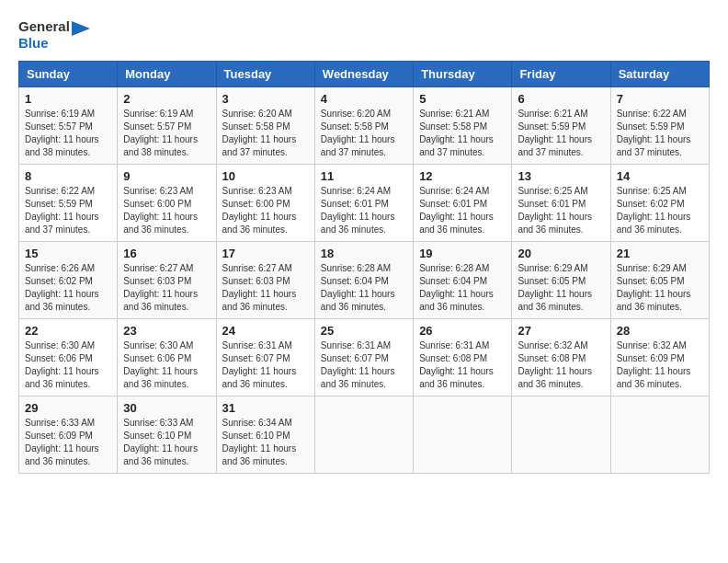  Describe the element at coordinates (561, 133) in the screenshot. I see `day-detail: Sunrise: 6:21 AMSunset: 5:59 PMDaylight:…` at that location.